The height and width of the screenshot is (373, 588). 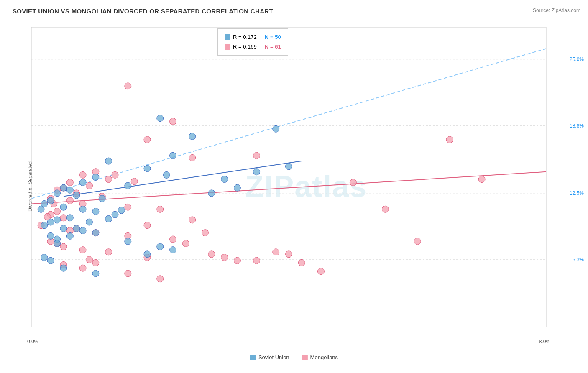 I want to click on y-tick-label: 18.8%, so click(x=577, y=126).